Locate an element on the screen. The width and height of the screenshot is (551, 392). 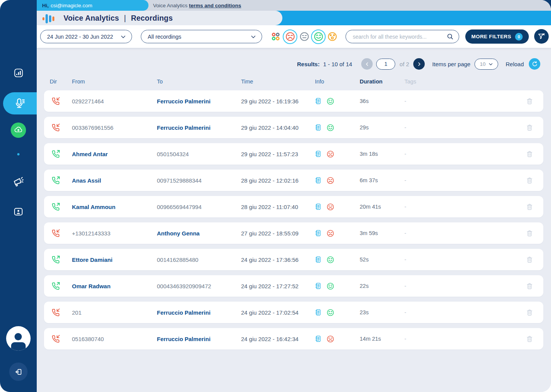
more-filters-button: MORE FILTERS 0 is located at coordinates (497, 37).